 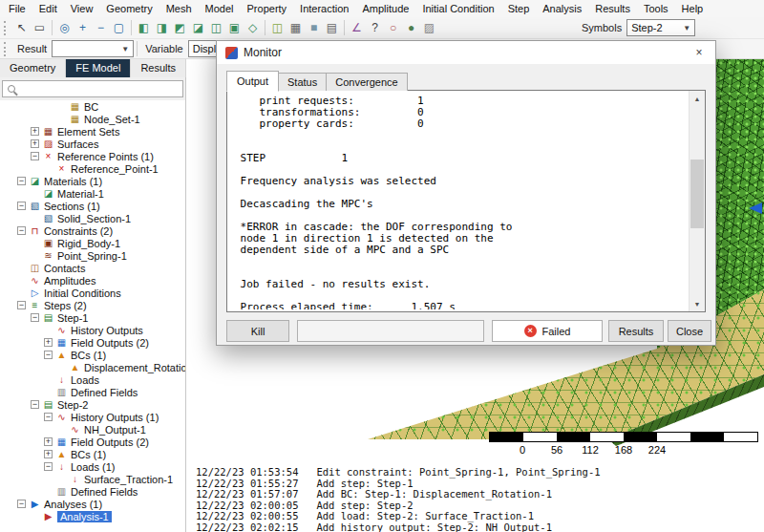 What do you see at coordinates (40, 29) in the screenshot?
I see `select-box-icon: ▭` at bounding box center [40, 29].